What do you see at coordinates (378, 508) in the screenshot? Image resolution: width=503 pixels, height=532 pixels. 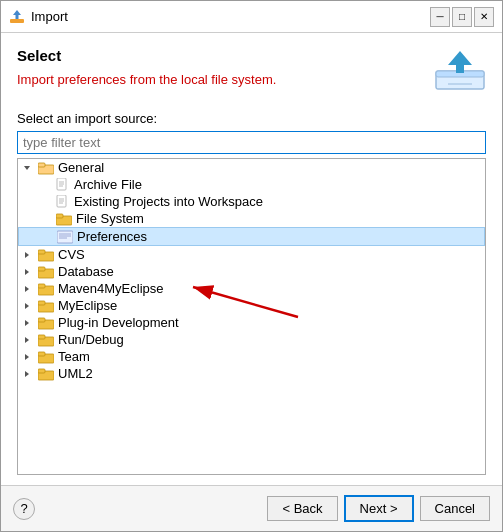 I see `bottom-right: < Back Next > Cancel` at bounding box center [378, 508].